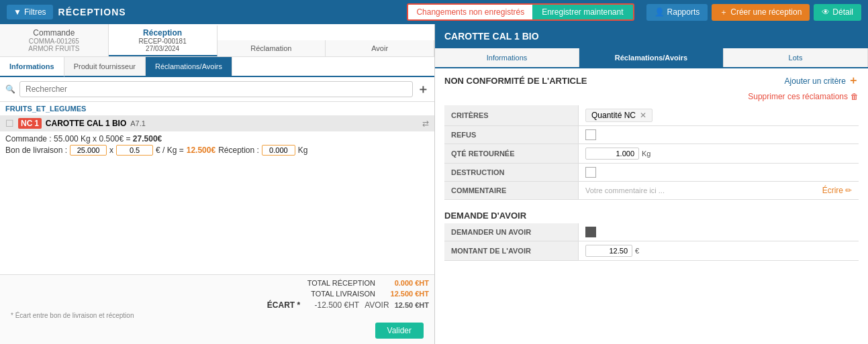 The height and width of the screenshot is (344, 868). I want to click on avoir-label: AVOIR, so click(377, 305).